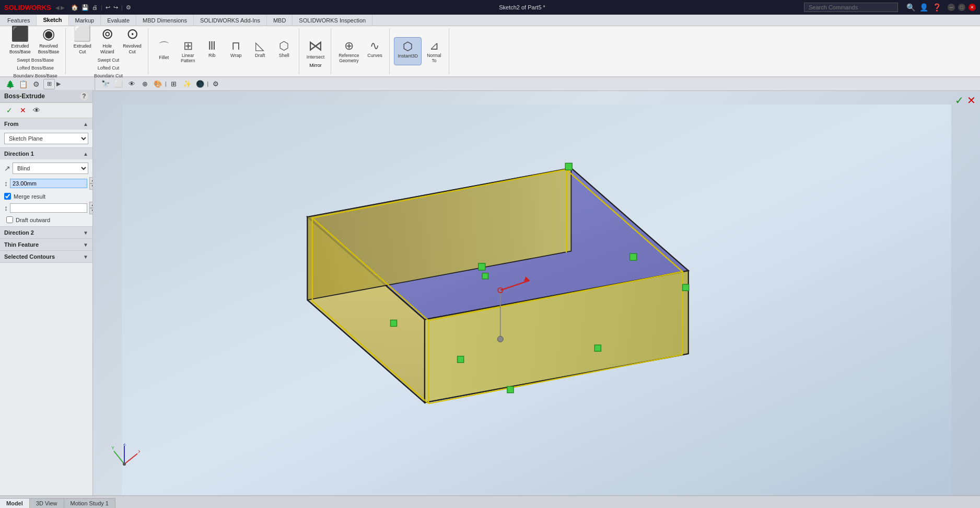 The width and height of the screenshot is (980, 508). What do you see at coordinates (236, 51) in the screenshot?
I see `wrap-button: ⊓ Wrap` at bounding box center [236, 51].